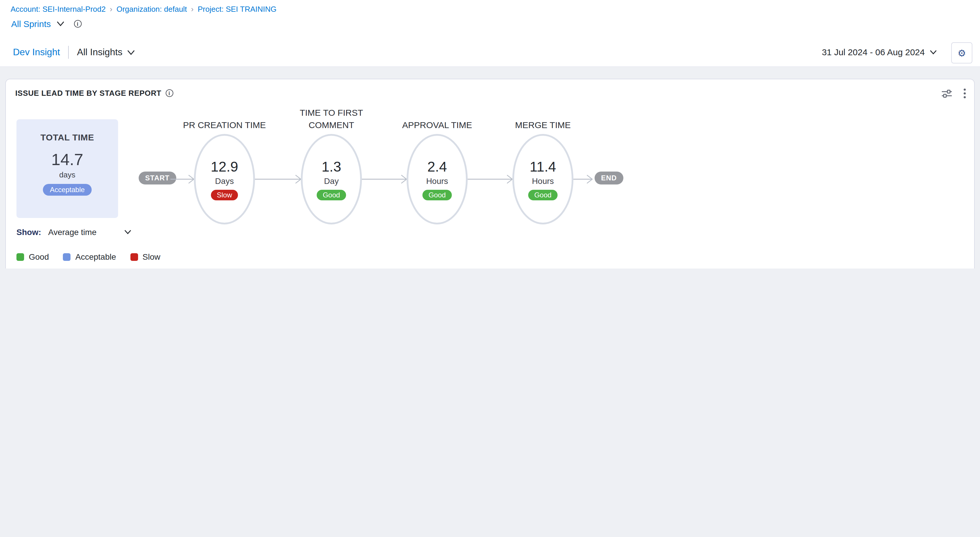  What do you see at coordinates (332, 167) in the screenshot?
I see `stage-value: 1.3` at bounding box center [332, 167].